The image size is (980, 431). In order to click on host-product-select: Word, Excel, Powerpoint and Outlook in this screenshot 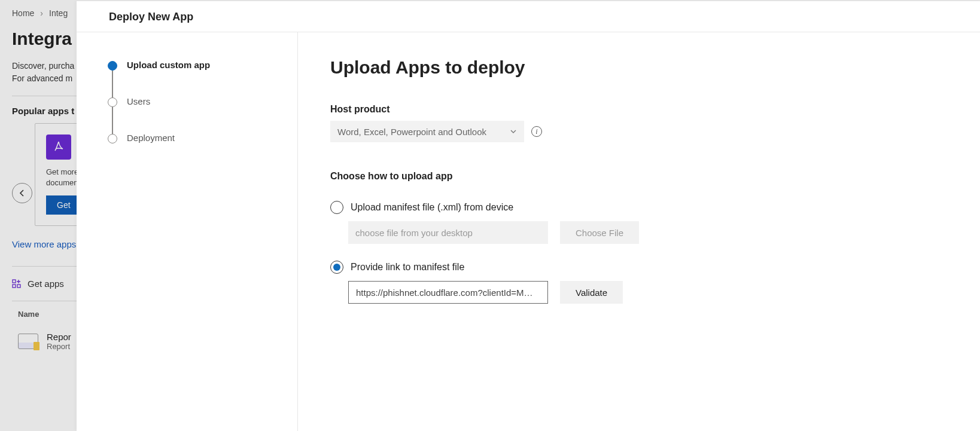, I will do `click(427, 132)`.